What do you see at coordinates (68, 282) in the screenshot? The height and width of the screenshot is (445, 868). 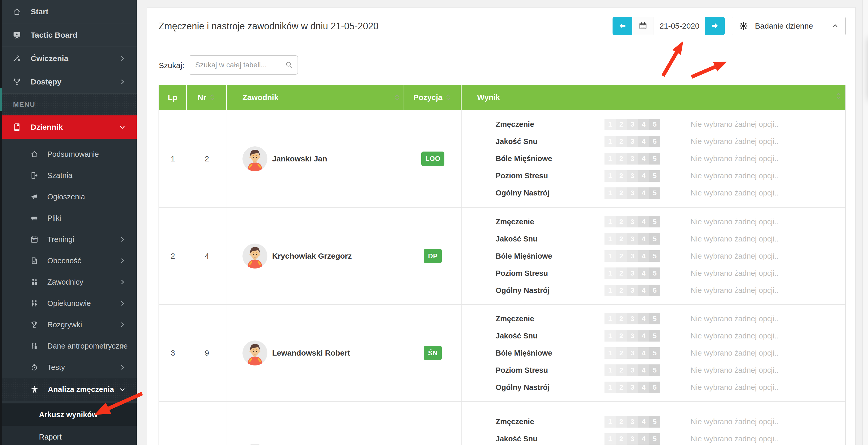 I see `sidebar-item-zawodnicy: Zawodnicy` at bounding box center [68, 282].